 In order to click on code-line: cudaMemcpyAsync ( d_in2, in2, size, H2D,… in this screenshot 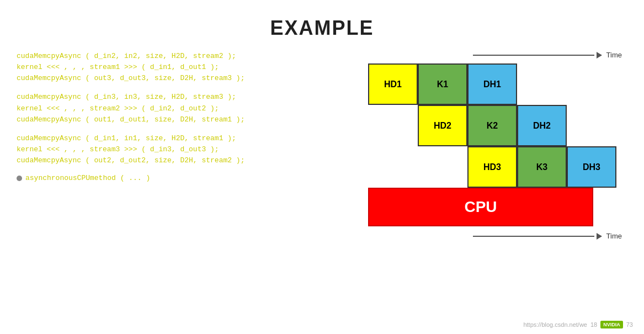, I will do `click(184, 56)`.